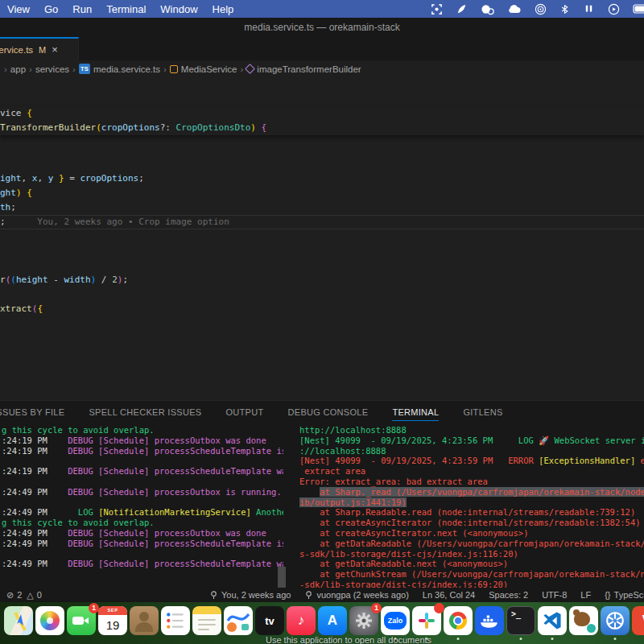 This screenshot has width=644, height=644. Describe the element at coordinates (142, 430) in the screenshot. I see `text-line: g this cycle to avoid overlap.` at that location.